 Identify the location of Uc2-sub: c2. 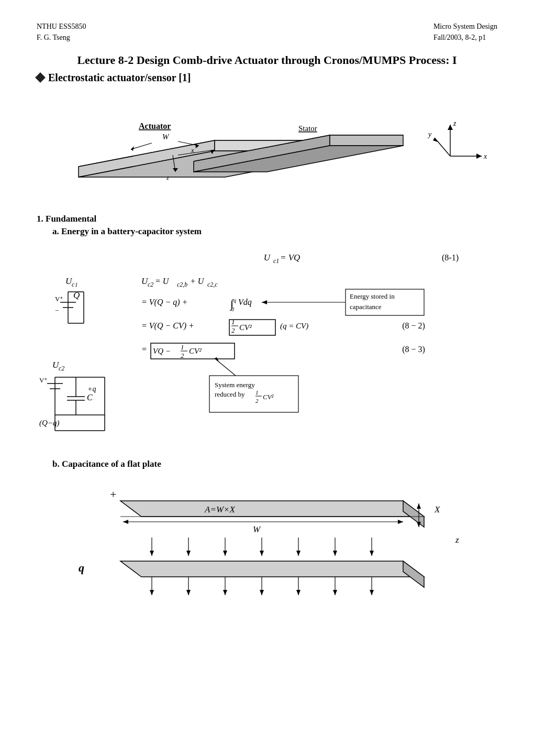
(62, 368).